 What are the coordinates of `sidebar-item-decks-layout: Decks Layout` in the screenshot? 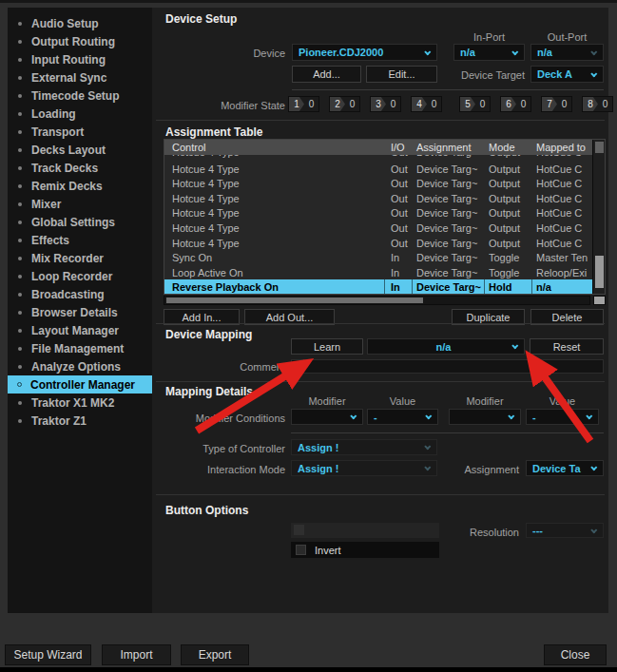 It's located at (80, 150).